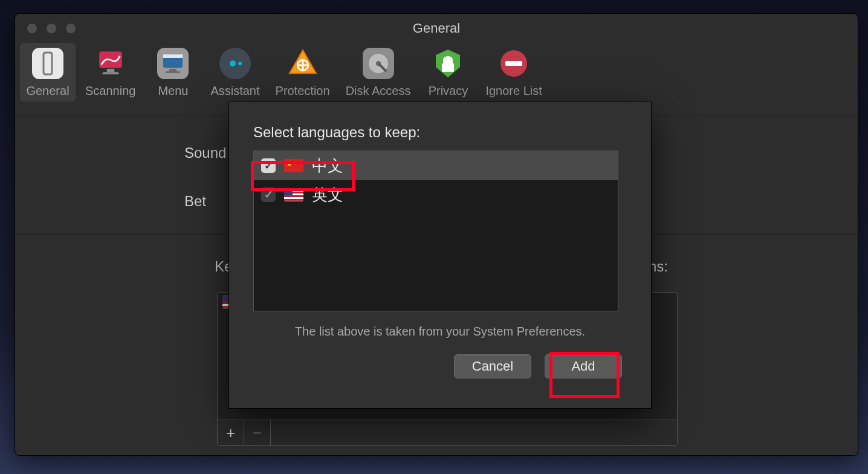  Describe the element at coordinates (436, 195) in the screenshot. I see `language-row-english: ✓ 英文` at that location.